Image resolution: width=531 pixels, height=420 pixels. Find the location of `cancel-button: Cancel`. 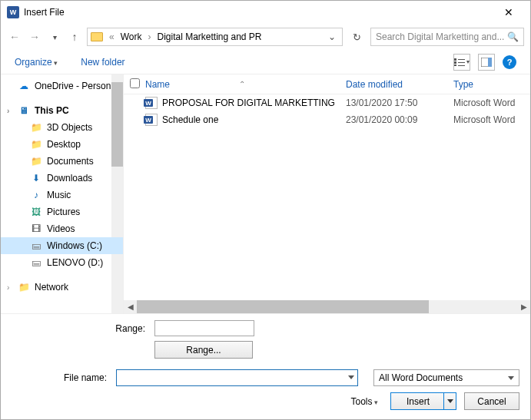

cancel-button: Cancel is located at coordinates (492, 401).